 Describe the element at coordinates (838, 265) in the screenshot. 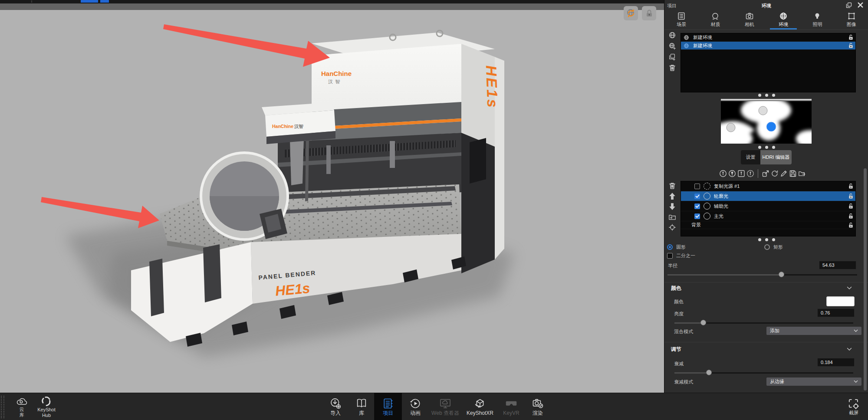

I see `radius-value-field: 54.63` at that location.